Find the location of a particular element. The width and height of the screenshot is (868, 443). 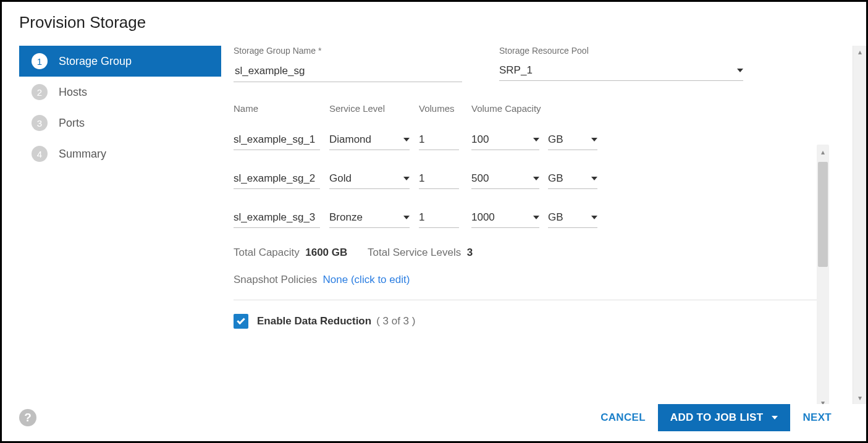

row-capacity-input: 100 is located at coordinates (505, 140).